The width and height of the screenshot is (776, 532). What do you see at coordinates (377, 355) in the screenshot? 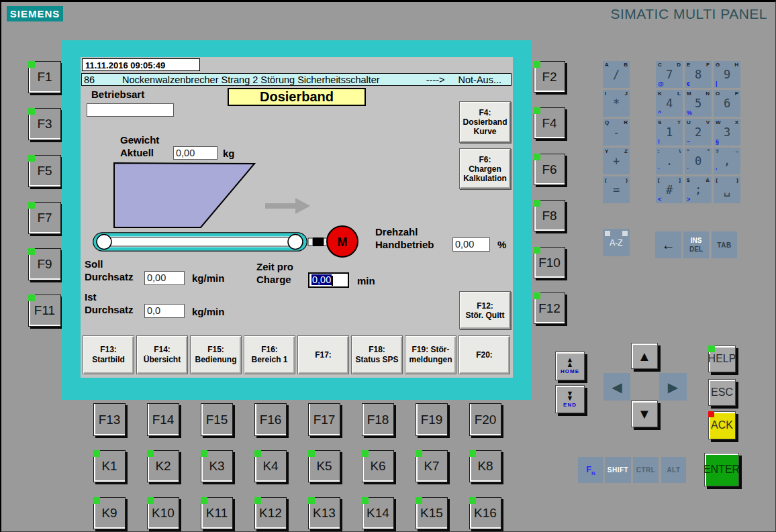
I see `softkey-f18-status-sps: F18:Status SPS` at bounding box center [377, 355].